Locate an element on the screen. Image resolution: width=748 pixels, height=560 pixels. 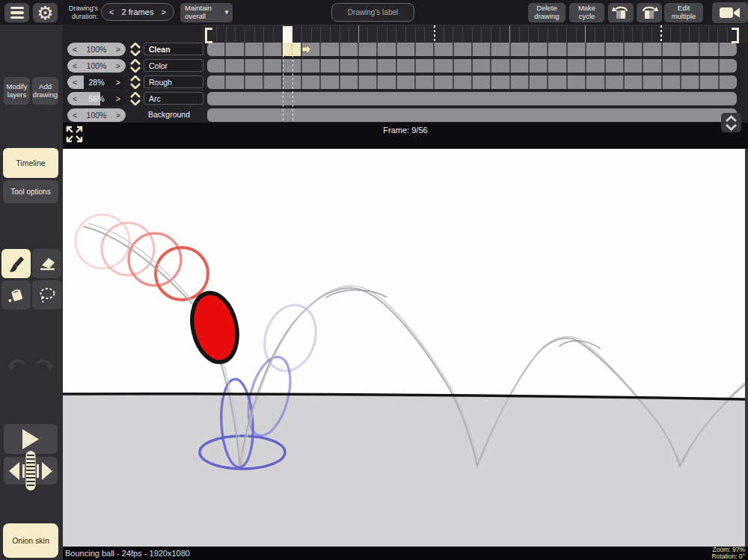
collapse-timeline-button is located at coordinates (732, 123).